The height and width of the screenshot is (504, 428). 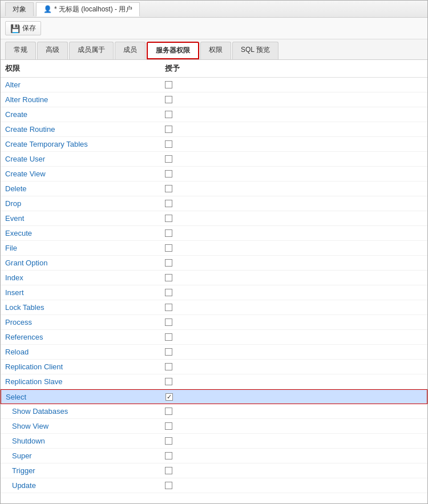 I want to click on table-row: Lock Tables, so click(x=214, y=308).